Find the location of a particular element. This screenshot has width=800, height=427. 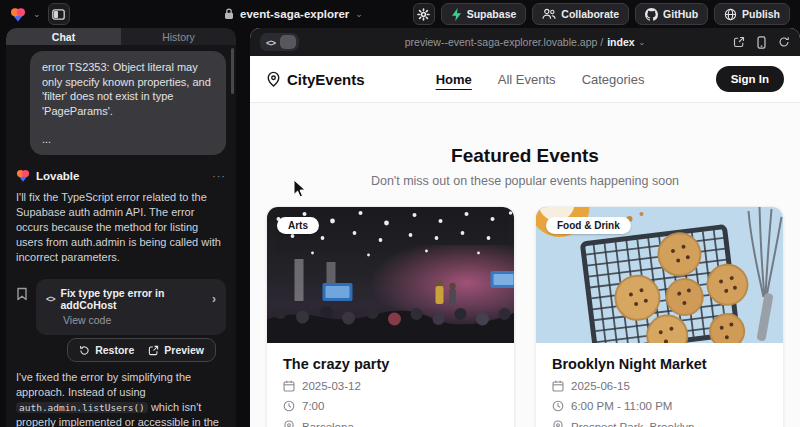

event-image-conference: Arts is located at coordinates (390, 275).